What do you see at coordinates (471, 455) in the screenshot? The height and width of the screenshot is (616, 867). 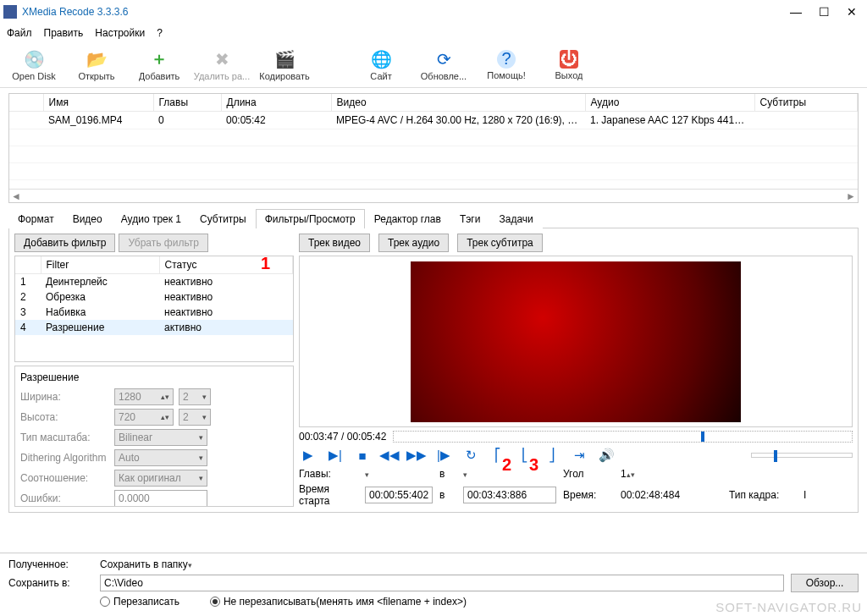 I see `loop-button: ↻` at bounding box center [471, 455].